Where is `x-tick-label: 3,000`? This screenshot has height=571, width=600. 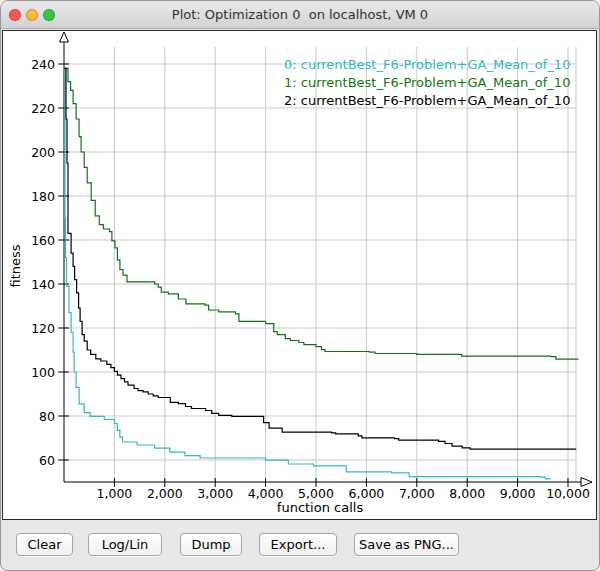
x-tick-label: 3,000 is located at coordinates (215, 494).